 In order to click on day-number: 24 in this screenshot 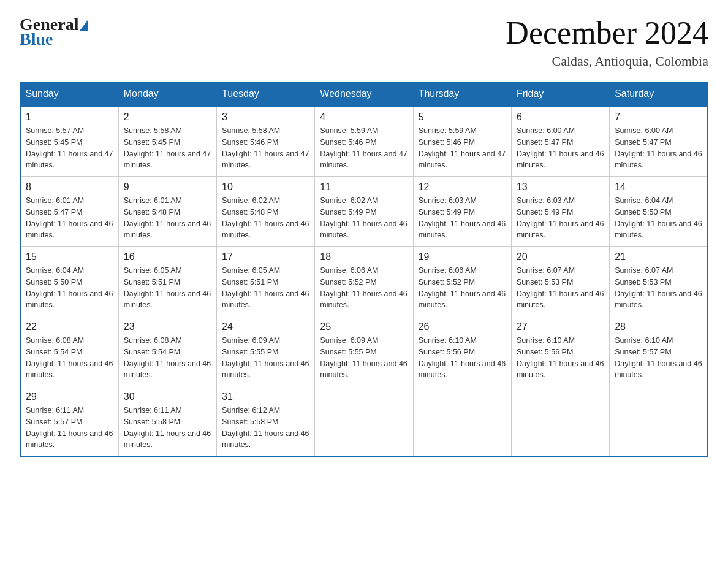, I will do `click(266, 327)`.